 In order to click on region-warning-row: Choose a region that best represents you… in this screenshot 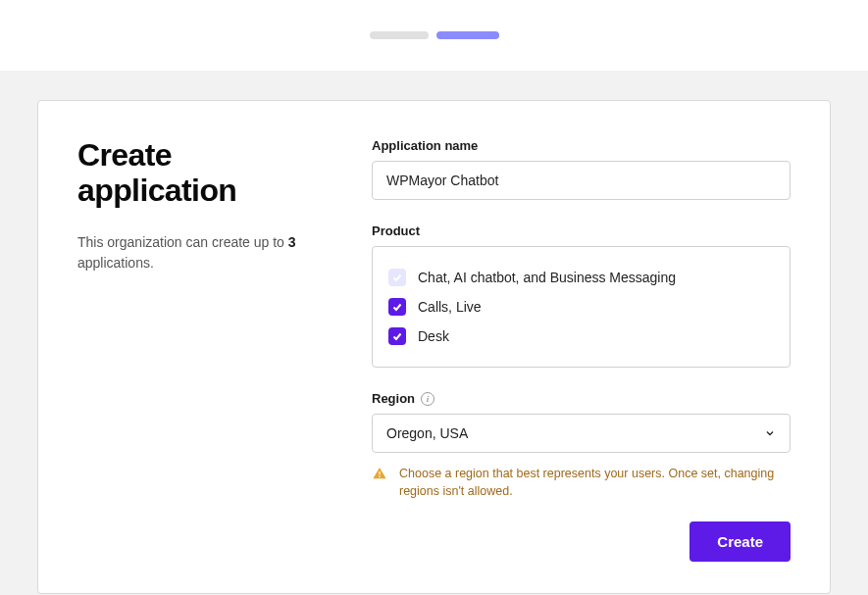, I will do `click(581, 482)`.